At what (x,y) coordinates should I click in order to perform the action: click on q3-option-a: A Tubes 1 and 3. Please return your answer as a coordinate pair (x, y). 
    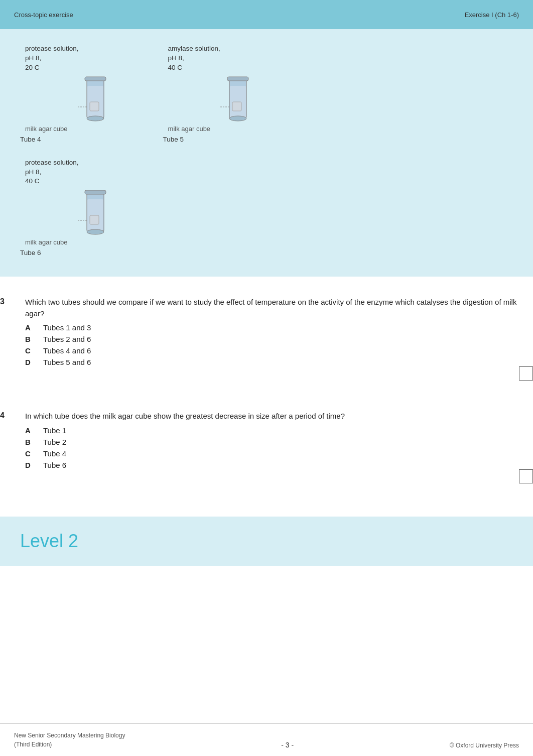
    Looking at the image, I should click on (279, 327).